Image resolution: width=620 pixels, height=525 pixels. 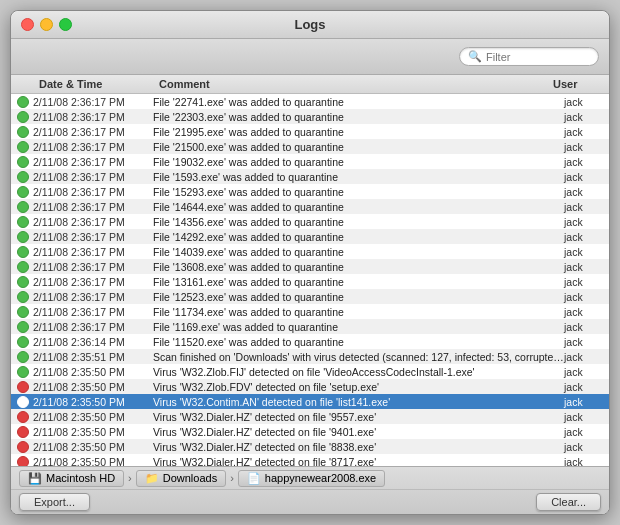 What do you see at coordinates (310, 222) in the screenshot?
I see `table-row: 2/11/08 2:36:17 PM File '14356.exe' was …` at bounding box center [310, 222].